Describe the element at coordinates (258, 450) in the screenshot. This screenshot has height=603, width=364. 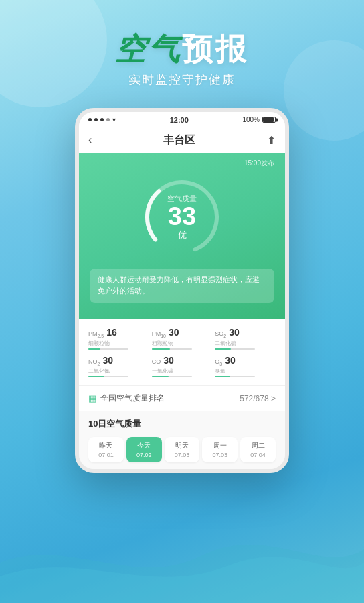
I see `forecast-day-tue: 周二 07.04` at that location.